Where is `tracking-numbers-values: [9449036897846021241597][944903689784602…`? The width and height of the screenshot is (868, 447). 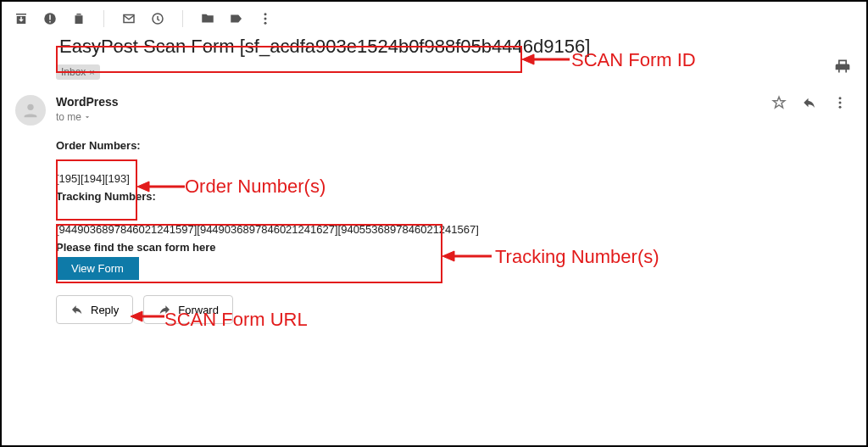 tracking-numbers-values: [9449036897846021241597][944903689784602… is located at coordinates (454, 229).